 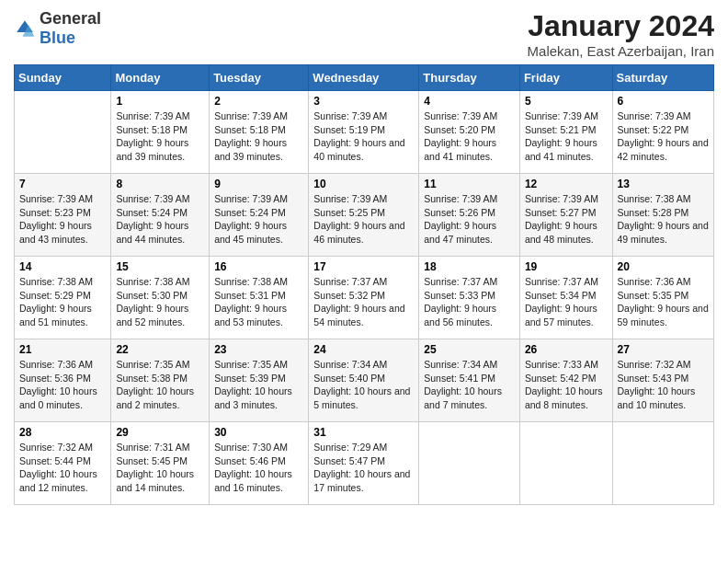 I want to click on header-cell-monday: Monday, so click(x=160, y=78).